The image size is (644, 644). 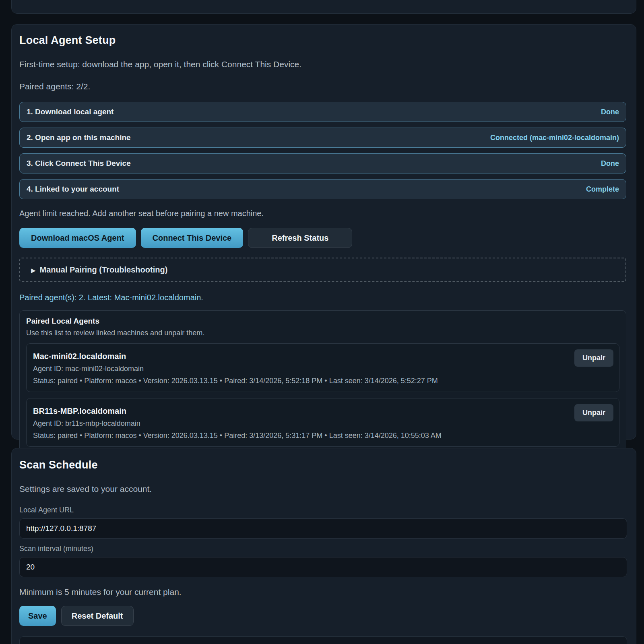 I want to click on agent-id: Agent ID: br11s-mbp-localdomain, so click(x=237, y=423).